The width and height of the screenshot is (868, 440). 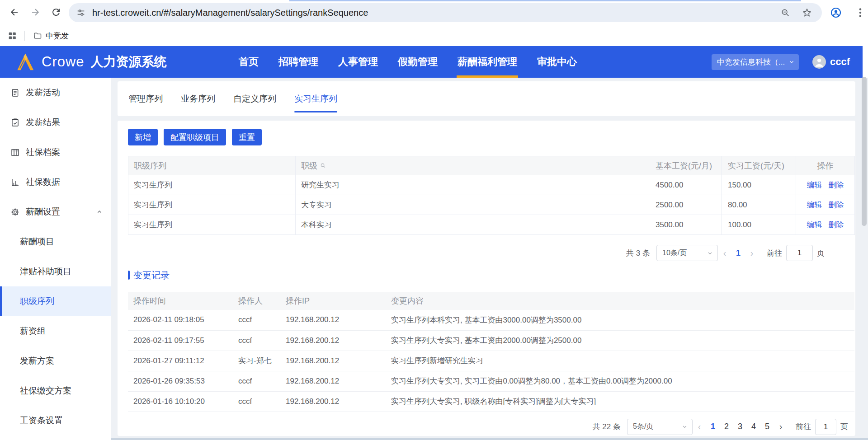 What do you see at coordinates (492, 185) in the screenshot?
I see `rank-table-row: 实习生序列 研究生实习 4500.00 150.00 编辑删除` at bounding box center [492, 185].